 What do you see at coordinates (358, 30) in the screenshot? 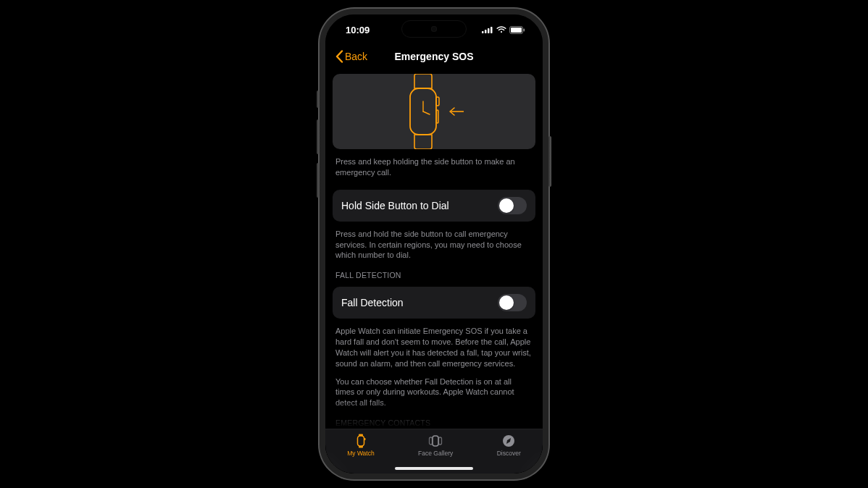
I see `status-time: 10:09` at bounding box center [358, 30].